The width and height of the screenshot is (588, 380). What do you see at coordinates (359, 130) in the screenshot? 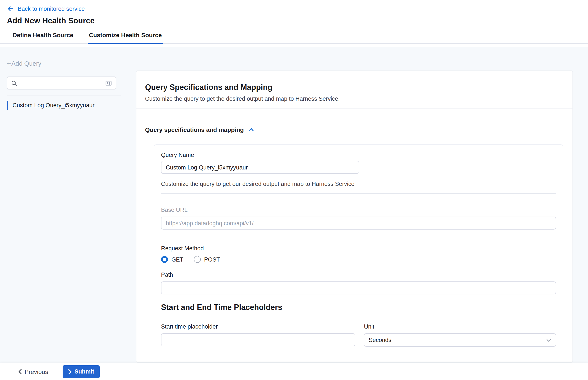
I see `section-header: Query specifications and mapping` at bounding box center [359, 130].